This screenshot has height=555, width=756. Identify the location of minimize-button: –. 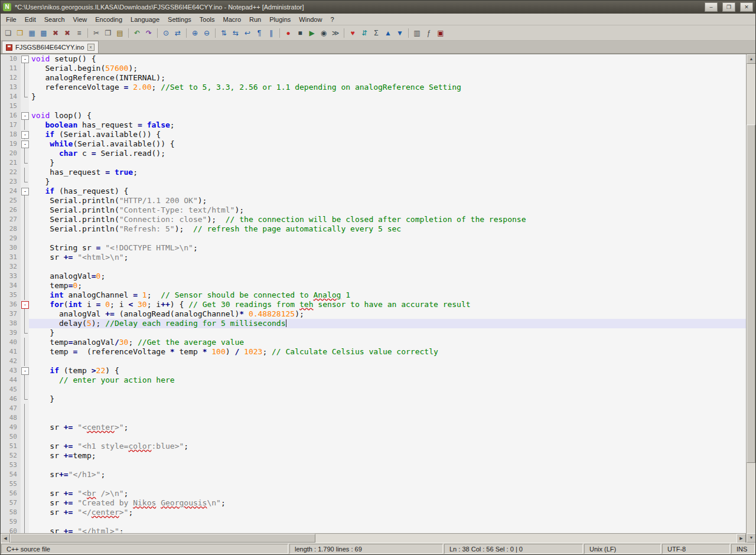
(711, 7).